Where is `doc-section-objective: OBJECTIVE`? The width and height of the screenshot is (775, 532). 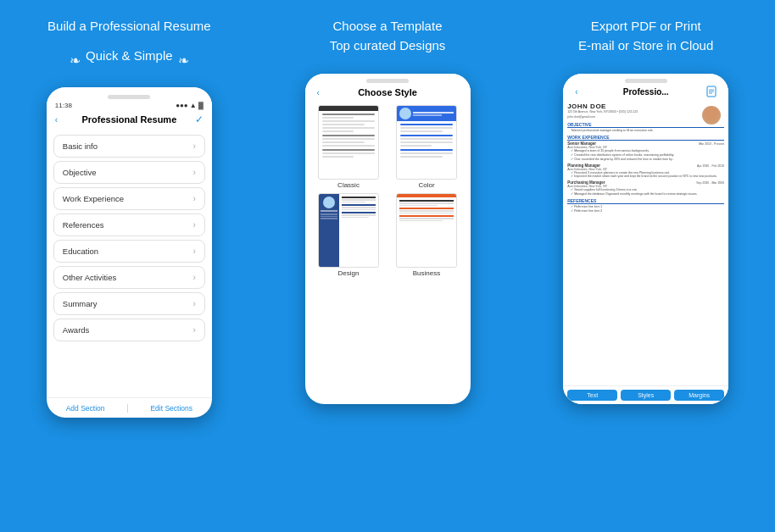
doc-section-objective: OBJECTIVE is located at coordinates (646, 125).